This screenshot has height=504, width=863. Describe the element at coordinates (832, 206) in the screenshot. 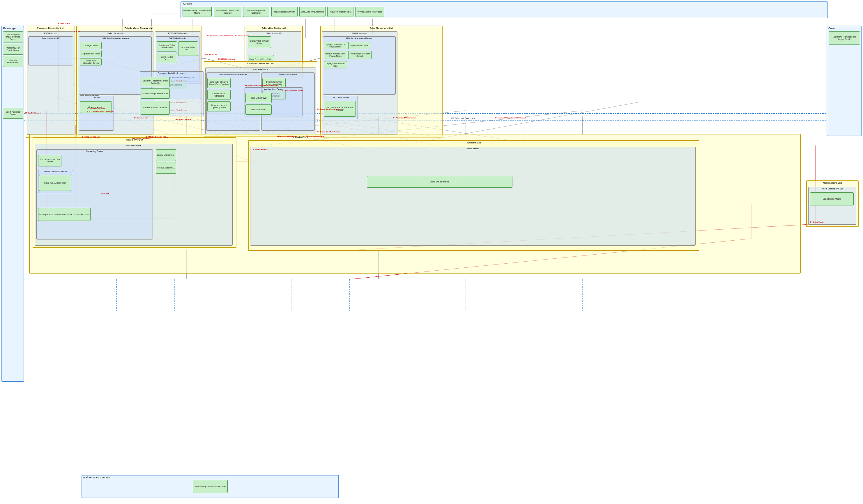

I see `media-loading-unit-inner: Media Loading Unit SW Load Digital Media…` at that location.